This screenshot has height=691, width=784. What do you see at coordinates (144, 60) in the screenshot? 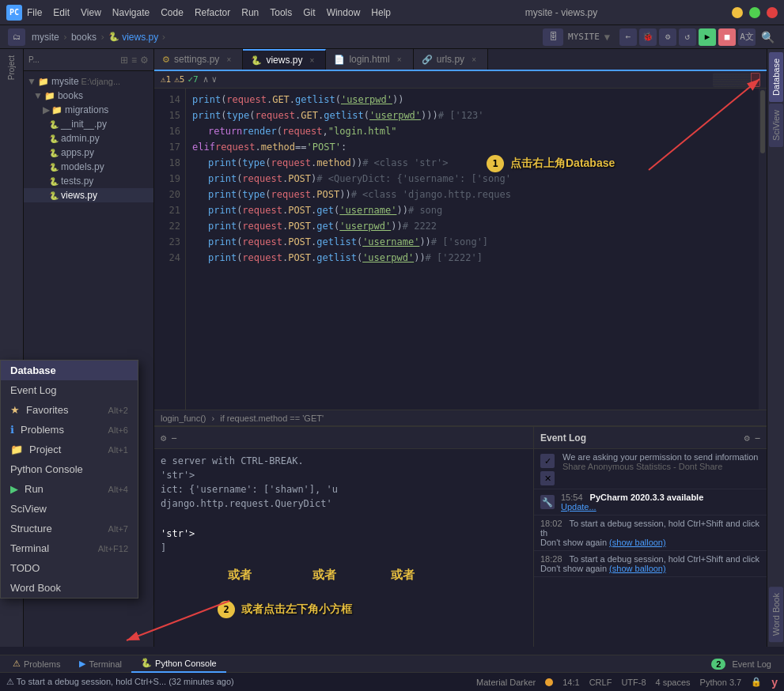
I see `tree-gear-icon: ⚙` at bounding box center [144, 60].